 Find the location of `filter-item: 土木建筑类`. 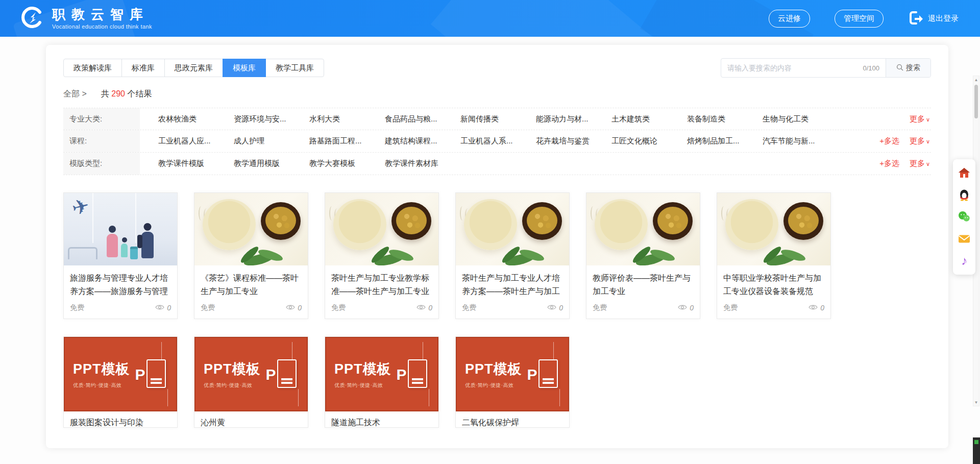

filter-item: 土木建筑类 is located at coordinates (649, 119).